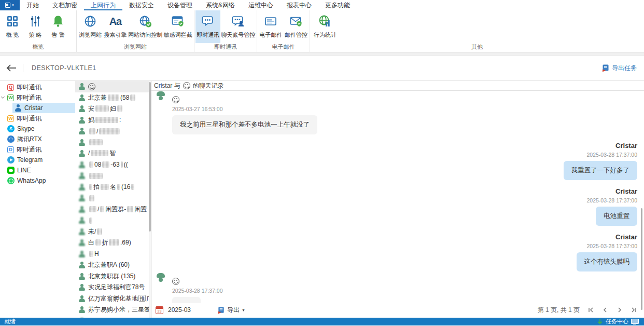  I want to click on contact-row: H, so click(113, 254).